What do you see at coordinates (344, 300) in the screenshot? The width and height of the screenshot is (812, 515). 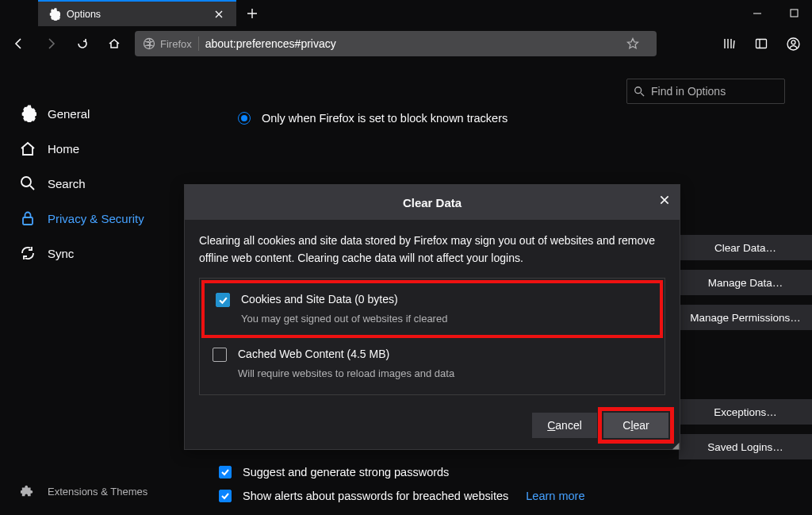 I see `cookies-label: Cookies and Site Data (0 bytes)` at bounding box center [344, 300].